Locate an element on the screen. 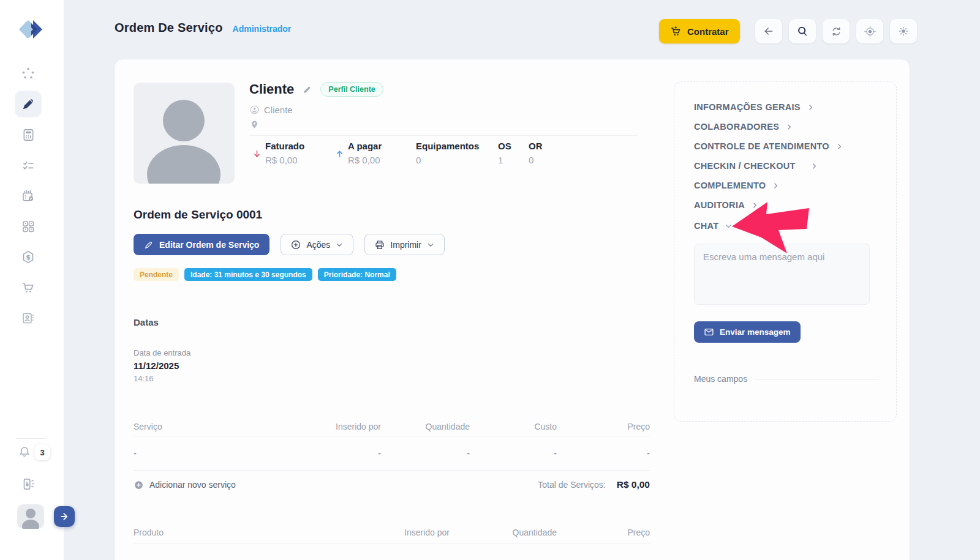  stat-faturado: Faturado R$ 0,00 is located at coordinates (294, 153).